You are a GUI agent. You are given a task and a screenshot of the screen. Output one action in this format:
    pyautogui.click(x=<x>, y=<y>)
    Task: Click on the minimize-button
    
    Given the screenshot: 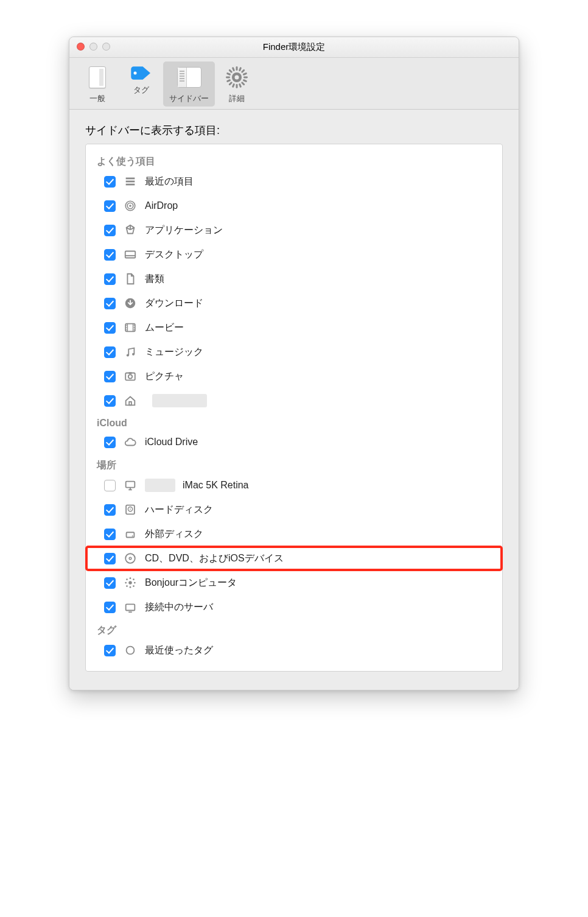 What is the action you would take?
    pyautogui.click(x=94, y=46)
    